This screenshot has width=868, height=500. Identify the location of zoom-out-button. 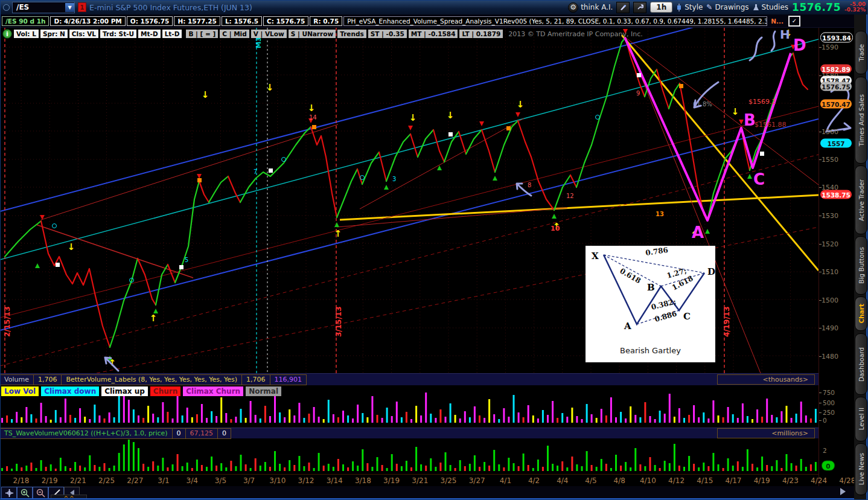
(40, 493).